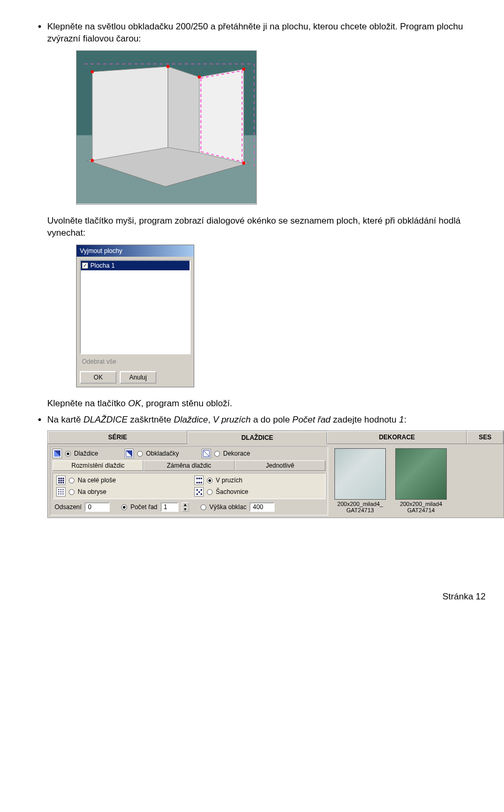  Describe the element at coordinates (138, 377) in the screenshot. I see `dialog-cancel-button: Anuluj` at that location.